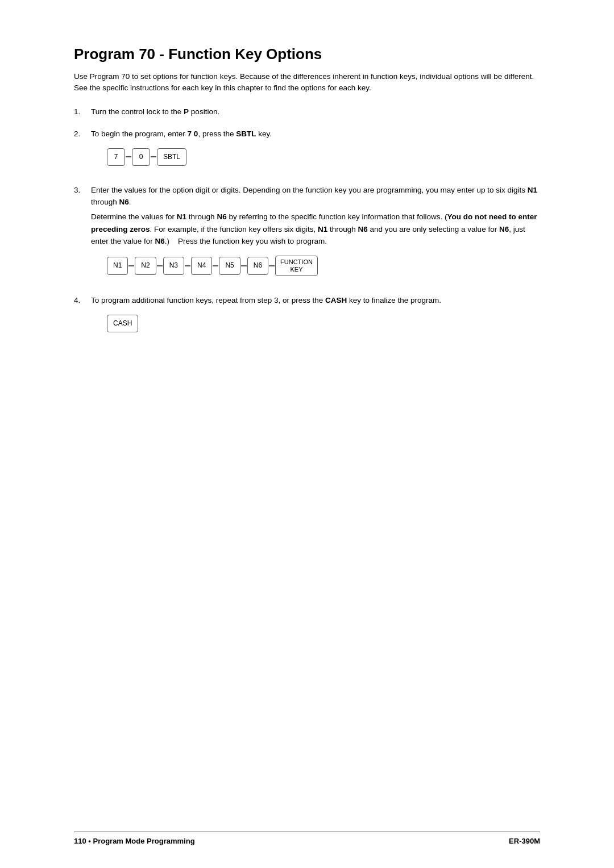 The height and width of the screenshot is (868, 614). What do you see at coordinates (316, 234) in the screenshot?
I see `step-3-body: Enter the values for the option digit or…` at bounding box center [316, 234].